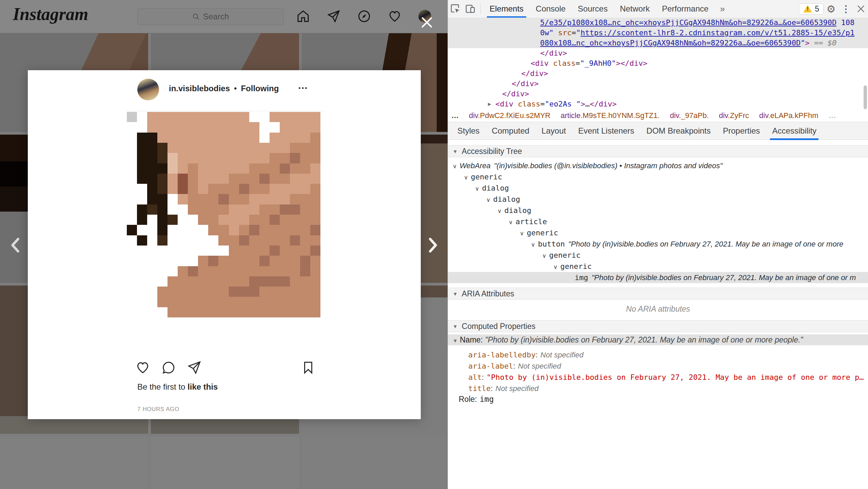  What do you see at coordinates (551, 9) in the screenshot?
I see `devtools-tab-console: Console` at bounding box center [551, 9].